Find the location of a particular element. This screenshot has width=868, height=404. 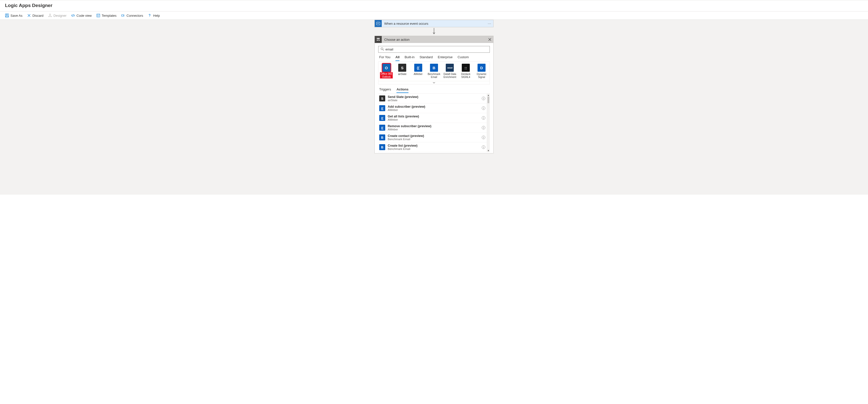

action-item: ((Get all lists (preview)AWeberi is located at coordinates (433, 118).